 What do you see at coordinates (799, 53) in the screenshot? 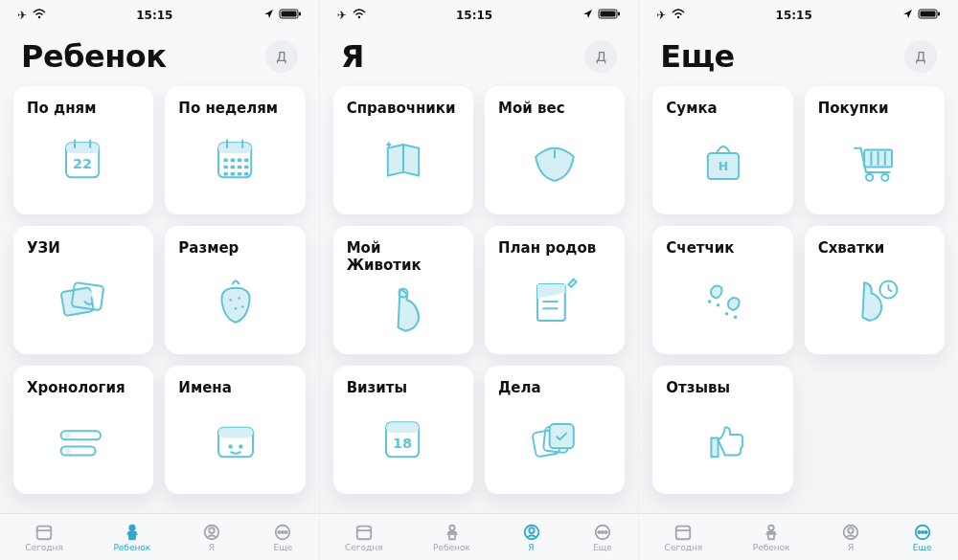
I see `header: Еще Д` at bounding box center [799, 53].